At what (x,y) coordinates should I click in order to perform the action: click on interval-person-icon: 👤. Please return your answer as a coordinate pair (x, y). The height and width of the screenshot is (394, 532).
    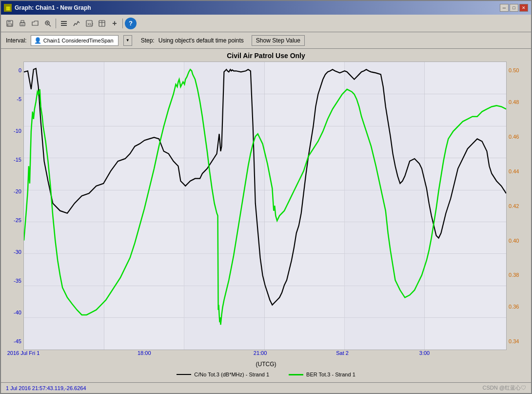
    Looking at the image, I should click on (38, 41).